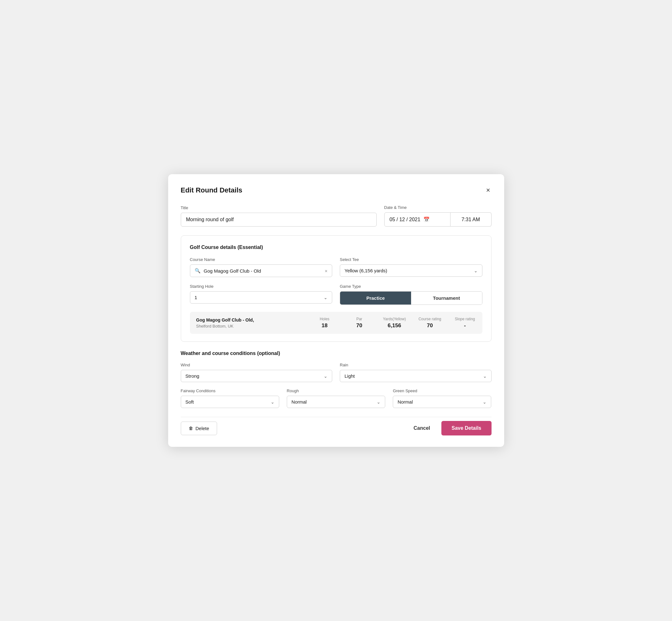 The height and width of the screenshot is (621, 672). I want to click on slope-rating-stat: Slope rating -, so click(465, 323).